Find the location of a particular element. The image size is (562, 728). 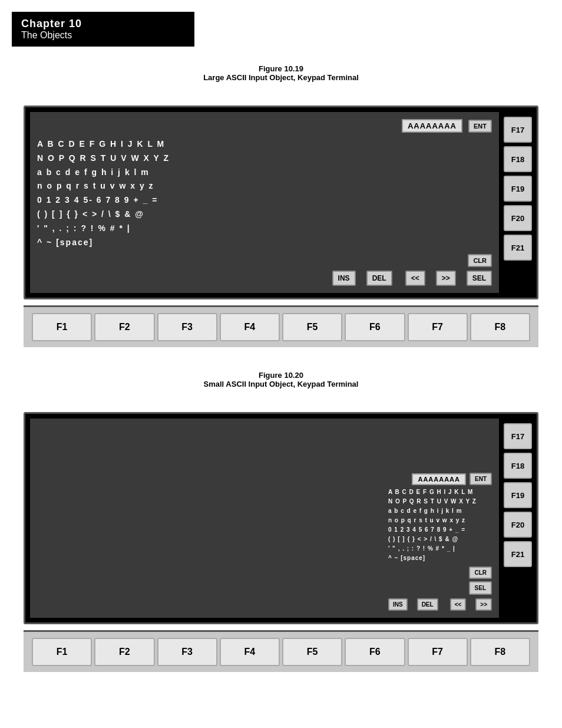

terminal2-f1: F1 is located at coordinates (62, 652).